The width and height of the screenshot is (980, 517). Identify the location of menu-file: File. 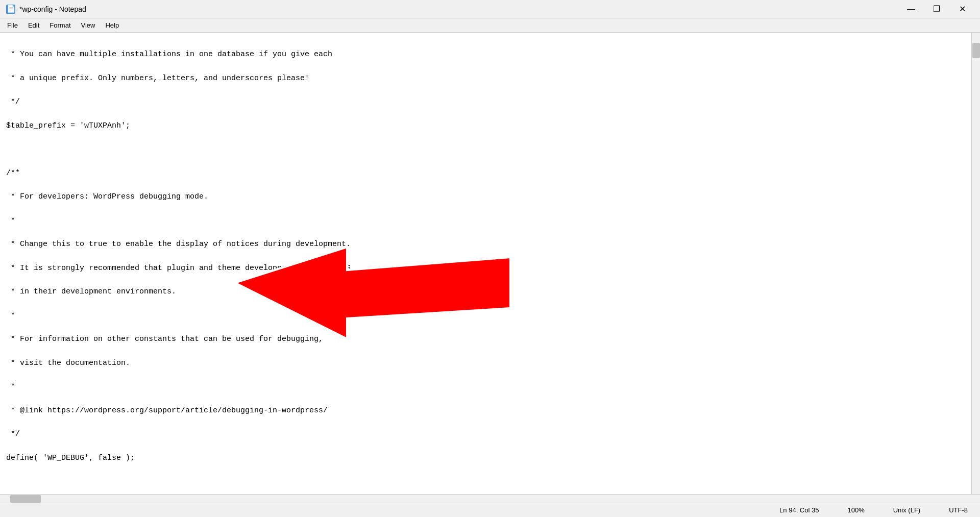
(12, 26).